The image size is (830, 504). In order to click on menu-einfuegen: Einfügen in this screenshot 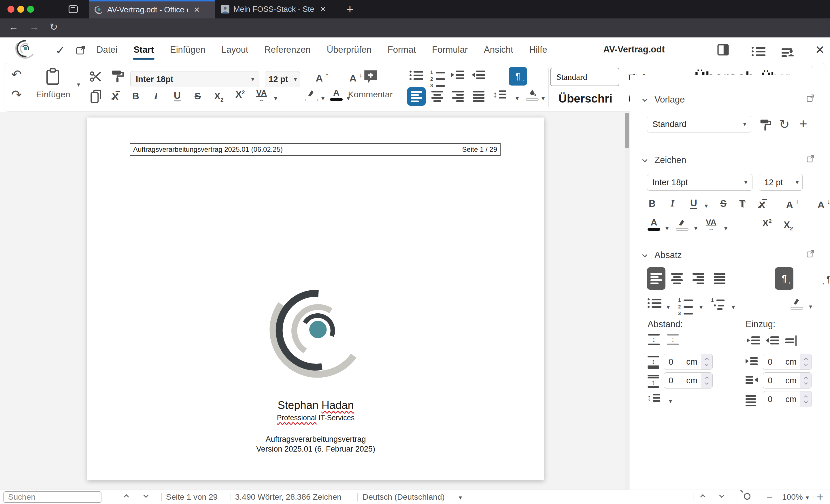, I will do `click(188, 50)`.